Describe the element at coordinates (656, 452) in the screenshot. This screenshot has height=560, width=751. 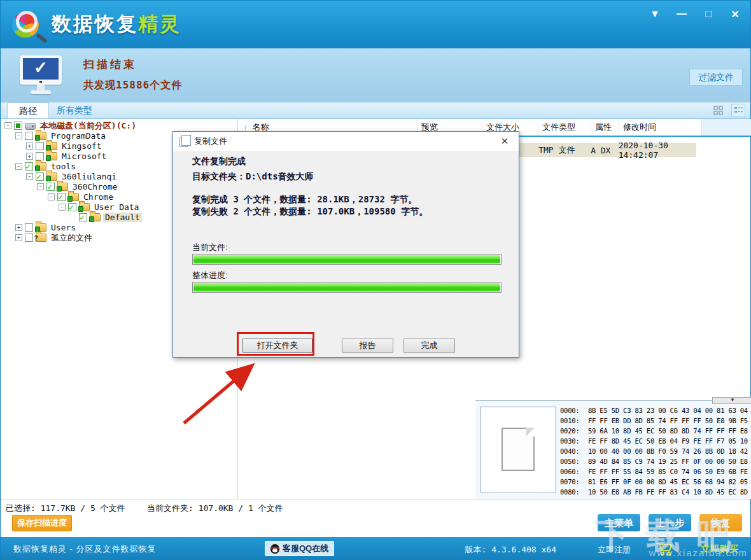
I see `hex-row: 0040:10 00 40 00 00 8B F0 59 74 26 8B 0D…` at that location.